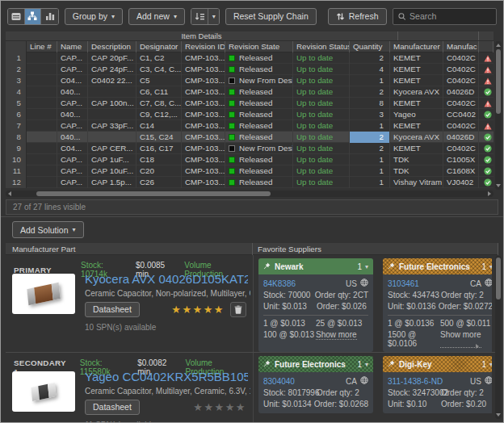 The height and width of the screenshot is (423, 504). What do you see at coordinates (279, 284) in the screenshot?
I see `supplier-part-number-link: 84K8386` at bounding box center [279, 284].